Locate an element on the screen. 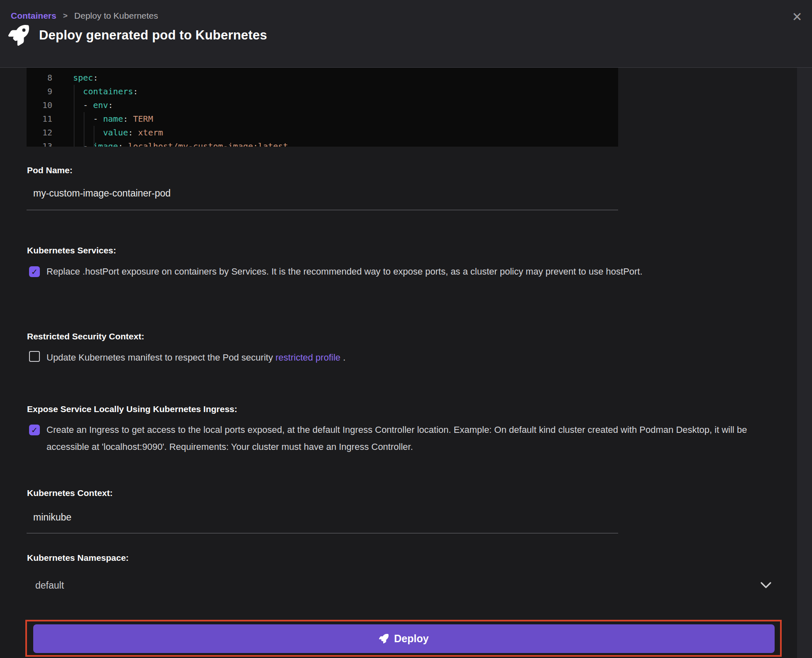 This screenshot has width=812, height=658. code-line-13-clipped: 13 - image: localhost/my-custom-image:la… is located at coordinates (322, 143).